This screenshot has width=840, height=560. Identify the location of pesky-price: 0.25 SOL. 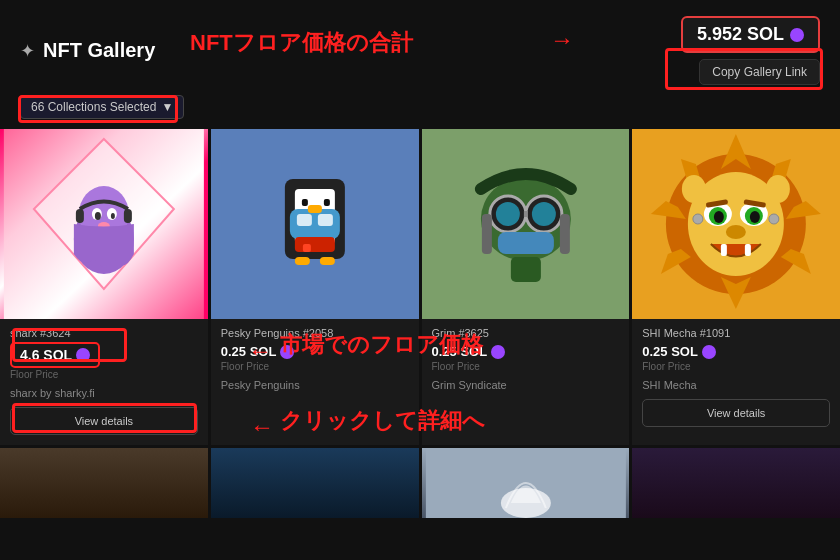
(258, 352).